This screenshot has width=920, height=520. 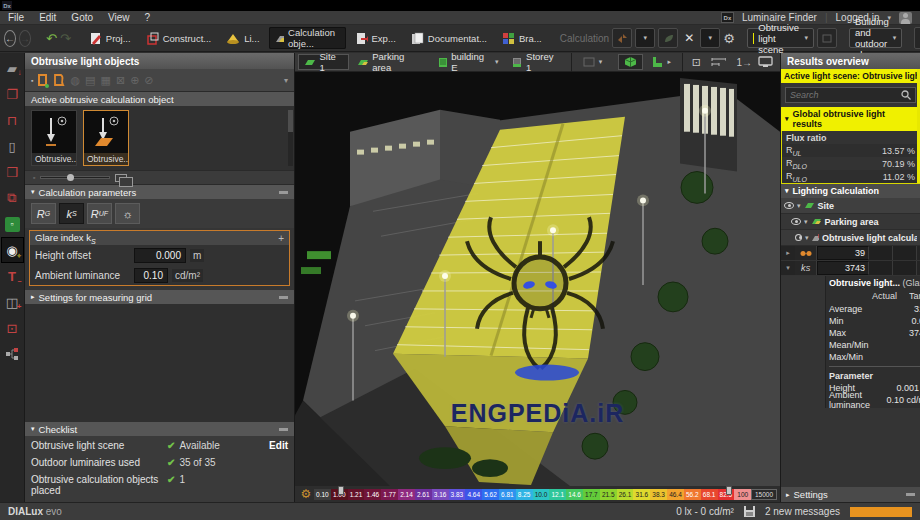 What do you see at coordinates (744, 62) in the screenshot?
I see `measure-distance-icon: 1→` at bounding box center [744, 62].